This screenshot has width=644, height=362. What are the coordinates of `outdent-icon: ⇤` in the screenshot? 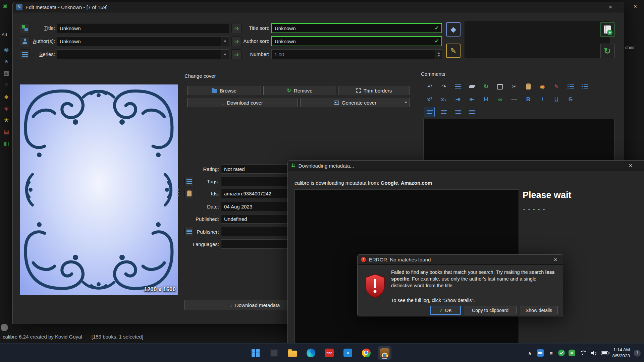 It's located at (472, 99).